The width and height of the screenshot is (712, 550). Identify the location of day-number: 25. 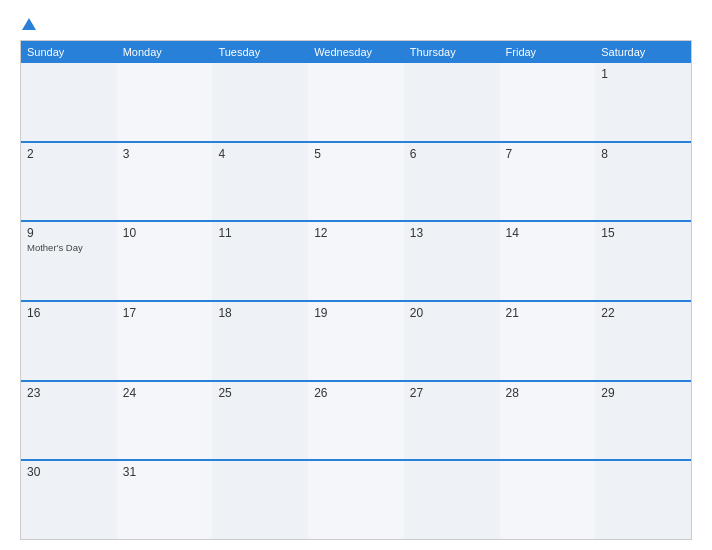
(260, 393).